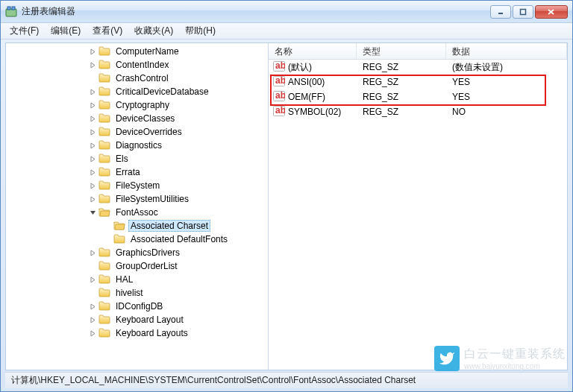 This screenshot has height=392, width=573. I want to click on chevron-down-icon, so click(93, 212).